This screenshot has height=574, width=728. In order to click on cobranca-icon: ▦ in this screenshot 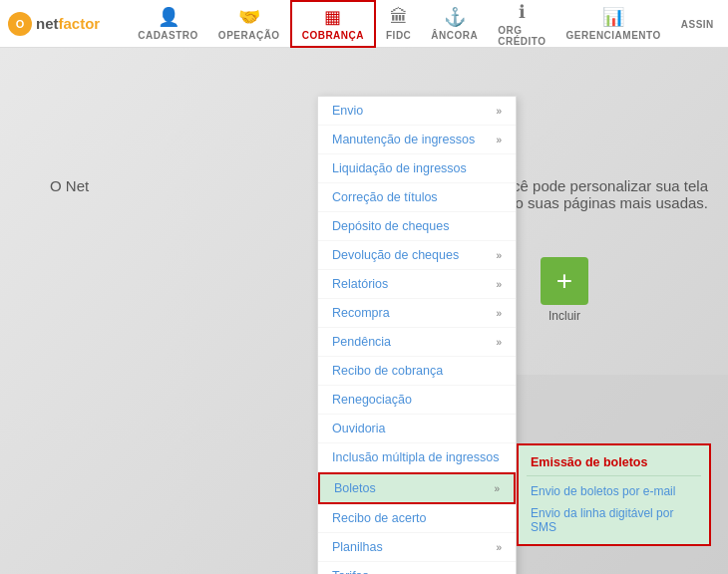, I will do `click(333, 17)`.